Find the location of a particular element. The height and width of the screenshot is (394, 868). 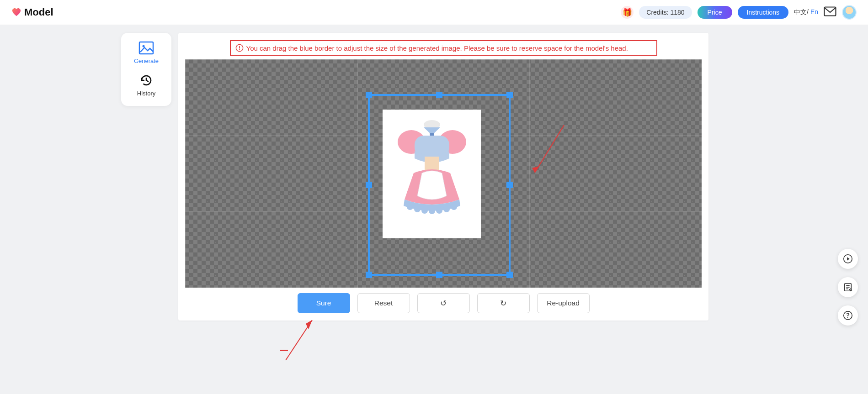

sure-button: Sure is located at coordinates (324, 303).